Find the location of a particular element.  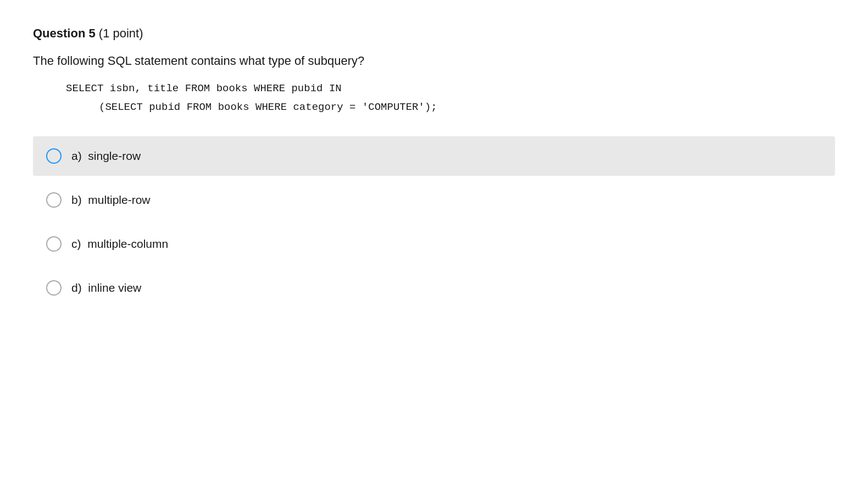

option-c-label: c) multiple-column is located at coordinates (120, 244).